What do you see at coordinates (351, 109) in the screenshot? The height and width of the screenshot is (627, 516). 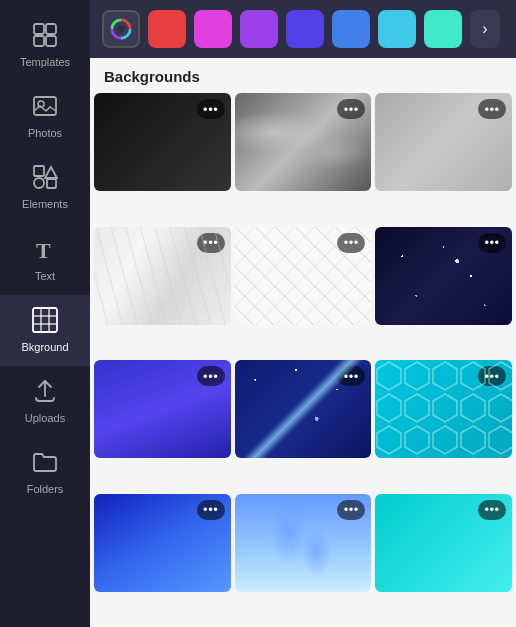 I see `background-more-button-bg2: •••` at bounding box center [351, 109].